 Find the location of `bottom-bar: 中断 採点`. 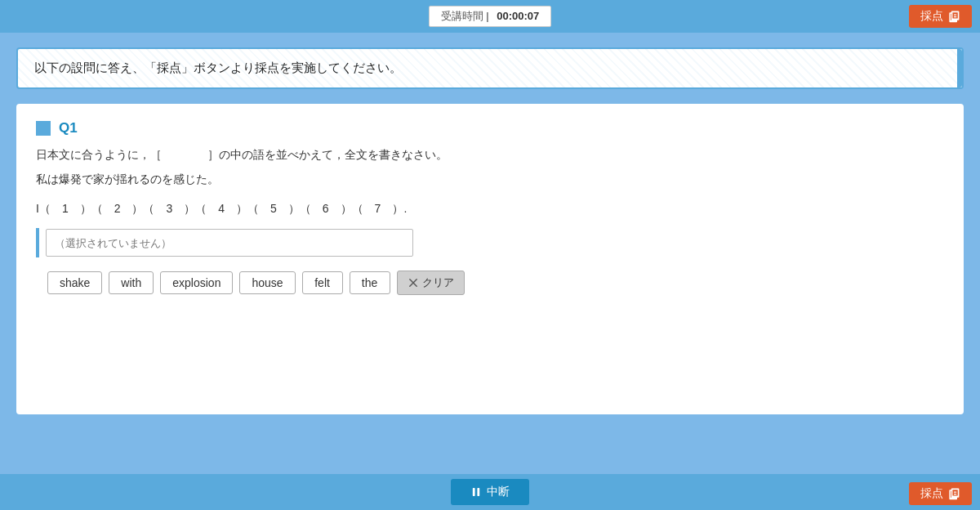

bottom-bar: 中断 採点 is located at coordinates (490, 492).